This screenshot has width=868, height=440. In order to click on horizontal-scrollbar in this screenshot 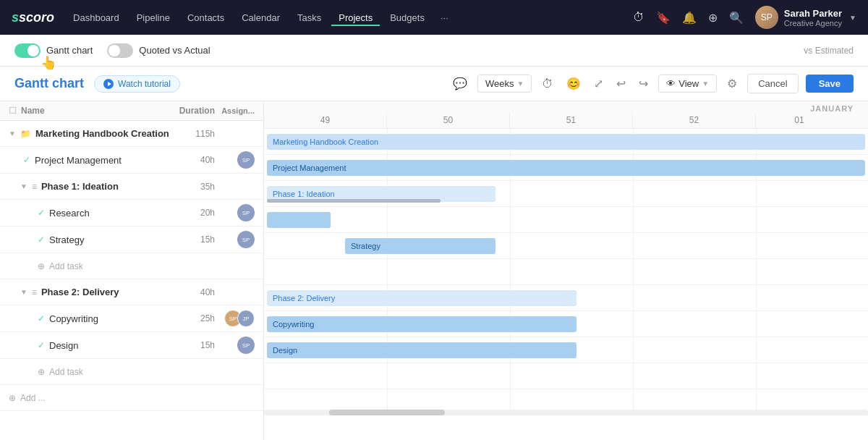, I will do `click(566, 412)`.